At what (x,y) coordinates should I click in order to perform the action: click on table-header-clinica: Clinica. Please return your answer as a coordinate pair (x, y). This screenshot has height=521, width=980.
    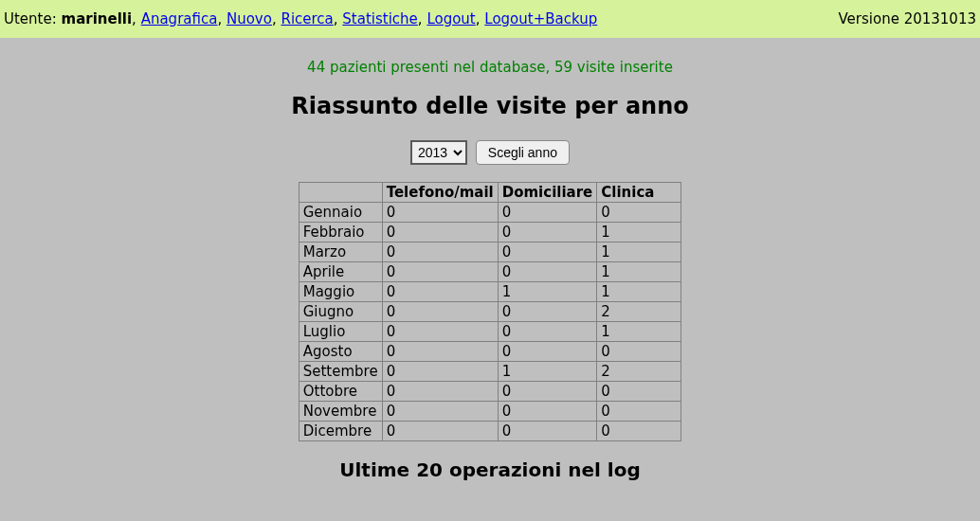
    Looking at the image, I should click on (639, 193).